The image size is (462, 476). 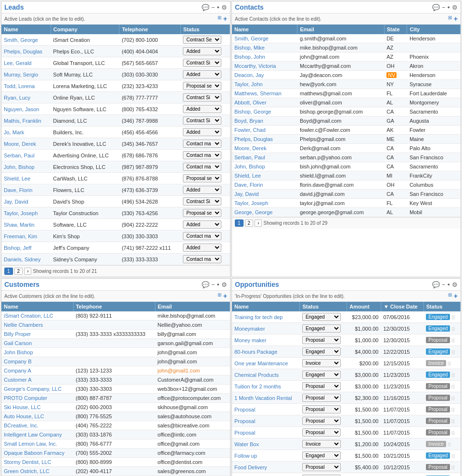 What do you see at coordinates (26, 132) in the screenshot?
I see `lead-name: Jo, Mark` at bounding box center [26, 132].